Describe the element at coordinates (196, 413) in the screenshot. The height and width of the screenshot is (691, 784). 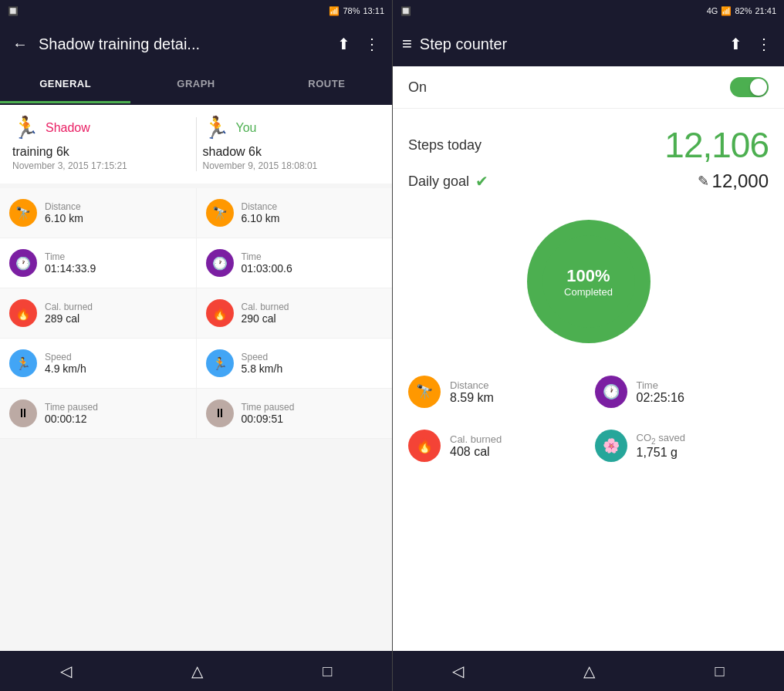
I see `stat-row-paused: ⏸ Time paused 00:00:12 ⏸ Time paused 00:…` at that location.